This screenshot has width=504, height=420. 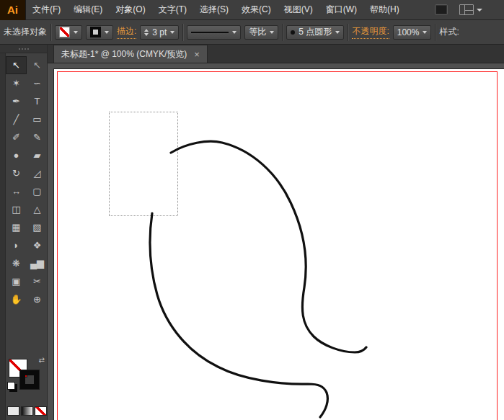 I want to click on lasso-tool: ∽, so click(x=37, y=84).